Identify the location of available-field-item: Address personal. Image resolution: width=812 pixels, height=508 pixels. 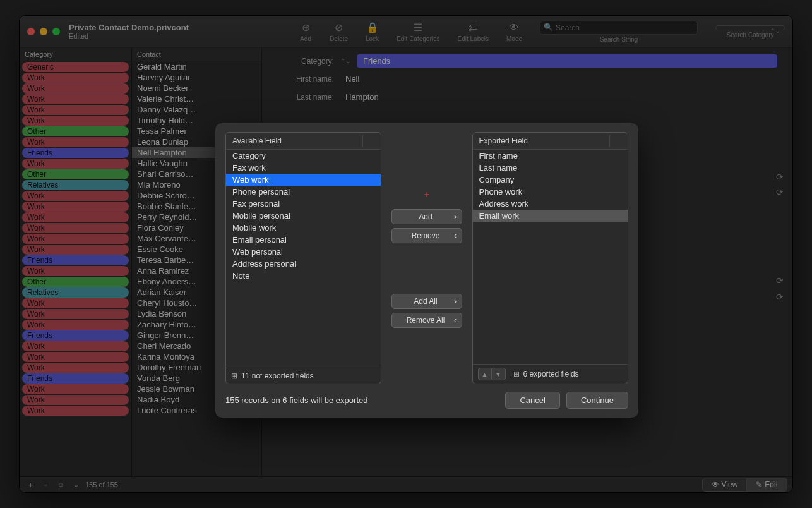
(303, 264).